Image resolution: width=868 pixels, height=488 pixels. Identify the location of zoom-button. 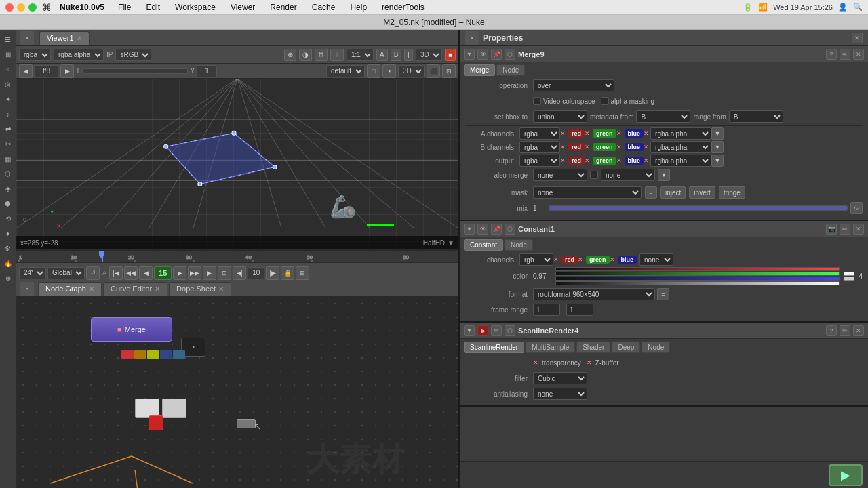
(33, 7).